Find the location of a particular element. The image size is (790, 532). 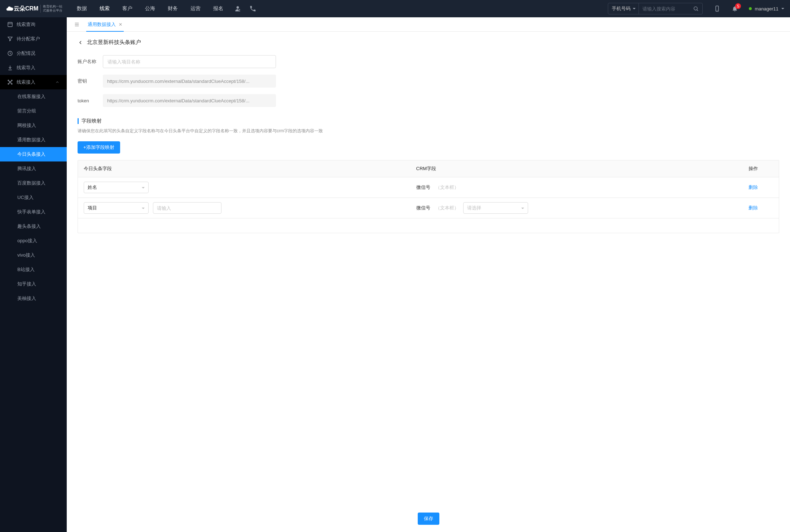

sidebar-sub-item: UC接入 is located at coordinates (33, 198).